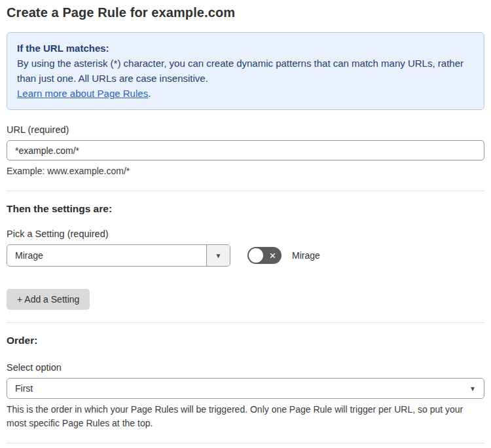  What do you see at coordinates (118, 255) in the screenshot?
I see `setting-picker-dropdown: Mirage ▼` at bounding box center [118, 255].